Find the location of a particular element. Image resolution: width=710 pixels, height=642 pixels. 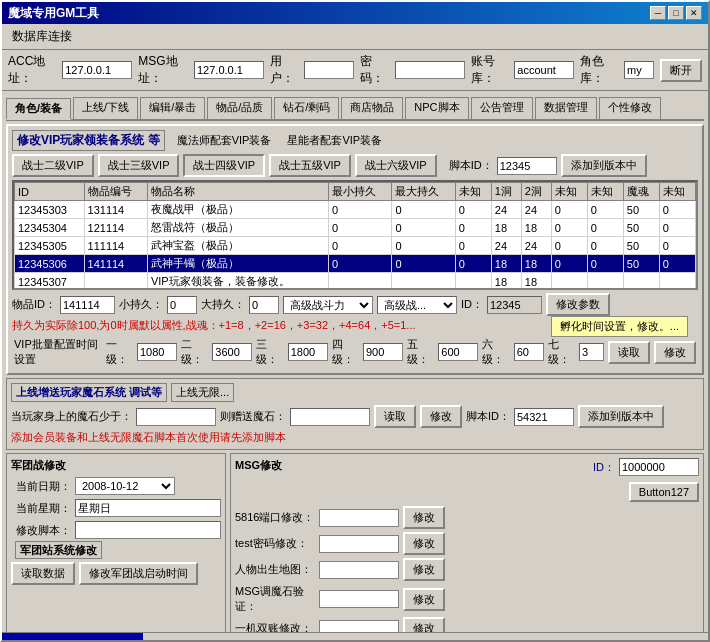

vip-tab-2: 战士二级VIP is located at coordinates (53, 166).